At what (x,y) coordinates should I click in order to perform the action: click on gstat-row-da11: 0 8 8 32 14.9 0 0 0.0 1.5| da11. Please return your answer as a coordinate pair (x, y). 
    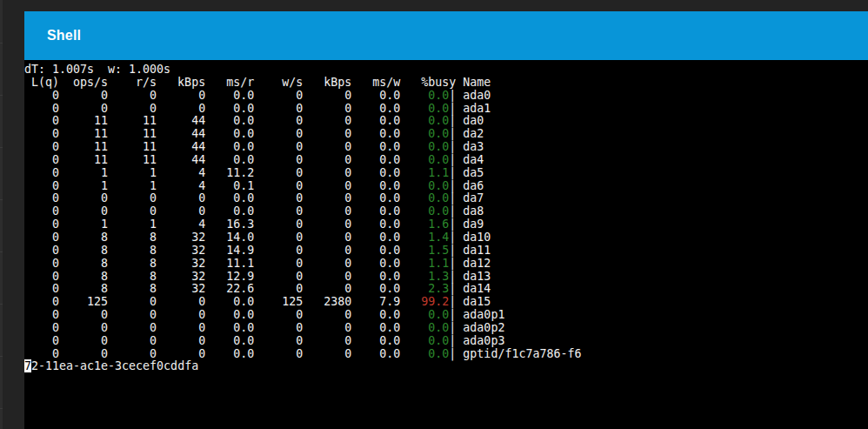
    Looking at the image, I should click on (446, 251).